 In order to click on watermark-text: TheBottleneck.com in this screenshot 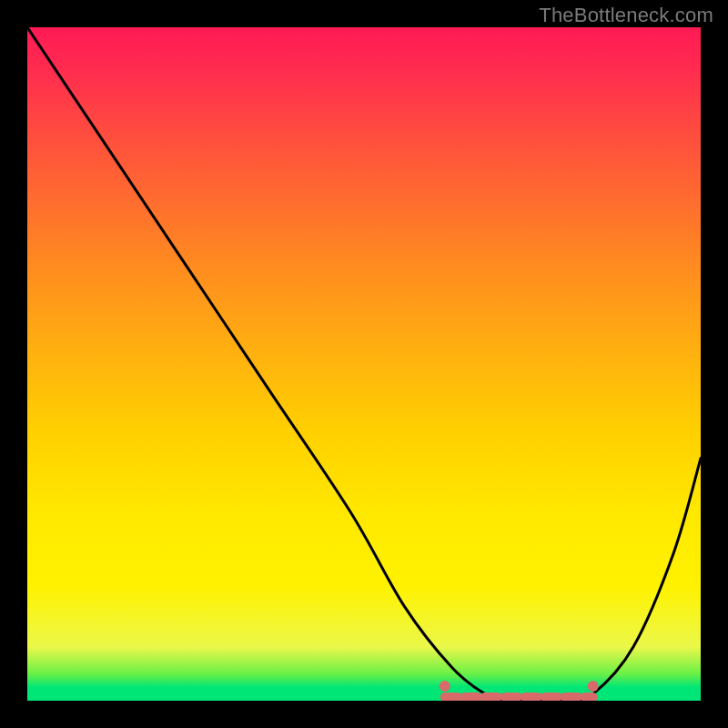, I will do `click(626, 15)`.